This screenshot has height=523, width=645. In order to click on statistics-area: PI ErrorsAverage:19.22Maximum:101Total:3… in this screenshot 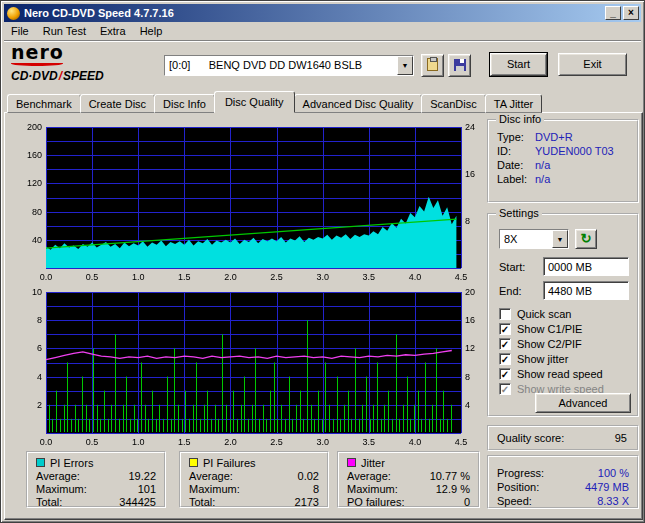, I will do `click(254, 480)`.